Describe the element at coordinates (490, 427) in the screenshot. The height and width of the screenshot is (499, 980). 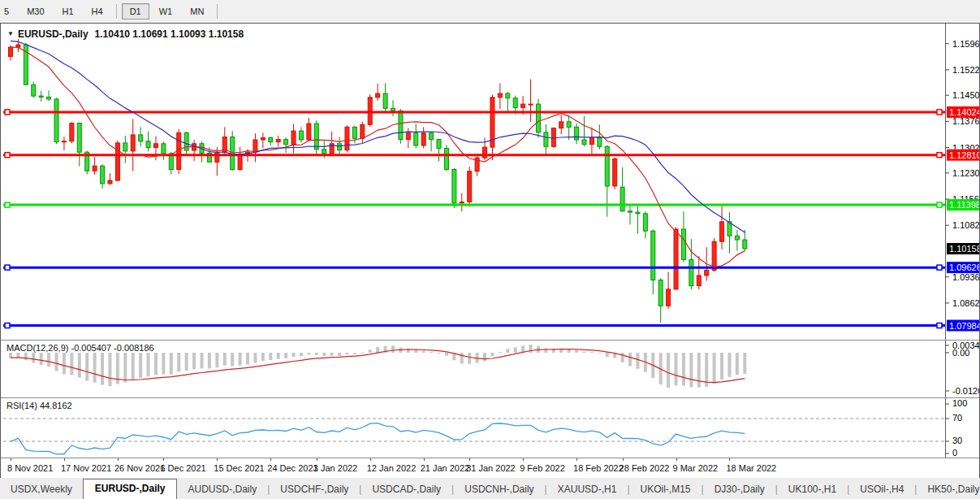
I see `rsi-chart-canvas: 10070300` at that location.